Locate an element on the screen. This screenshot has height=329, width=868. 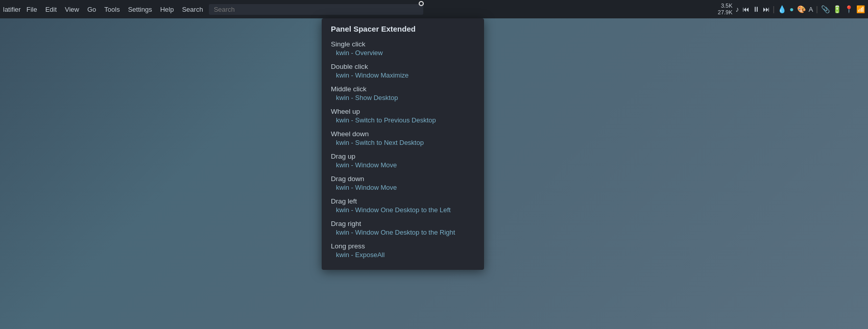
label-wheel-down: Wheel down is located at coordinates (403, 134).